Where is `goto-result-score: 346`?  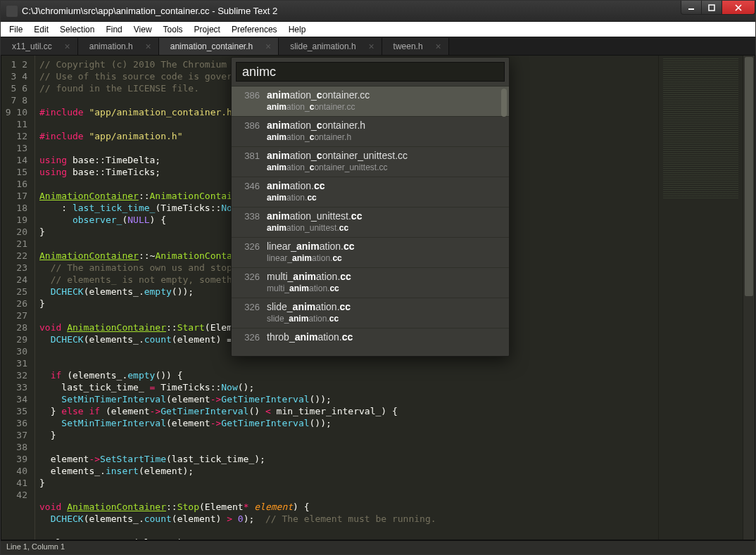
goto-result-score: 346 is located at coordinates (249, 186).